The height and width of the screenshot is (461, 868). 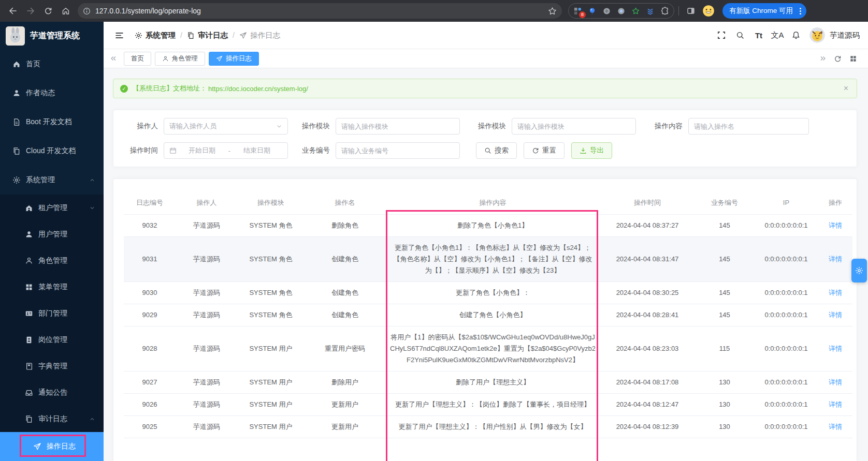 I want to click on kebab-menu-icon, so click(x=801, y=11).